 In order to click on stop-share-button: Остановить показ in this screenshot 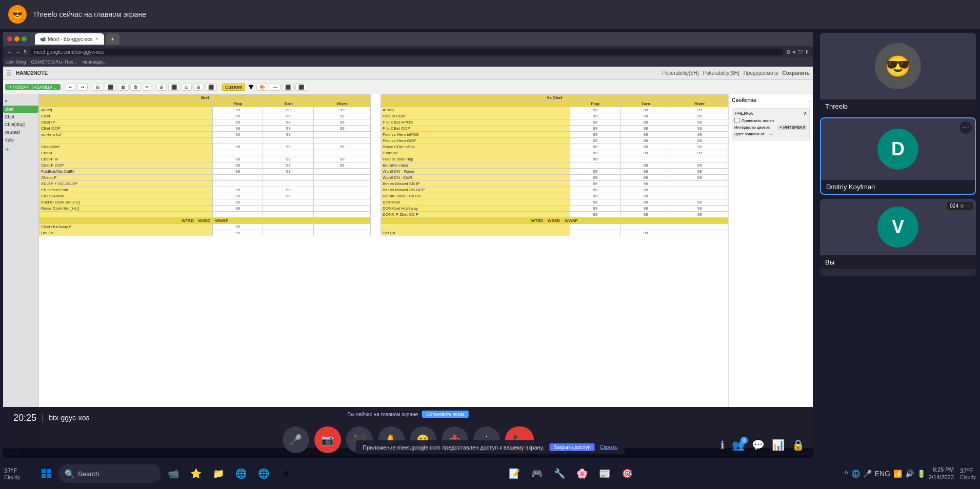, I will do `click(445, 414)`.